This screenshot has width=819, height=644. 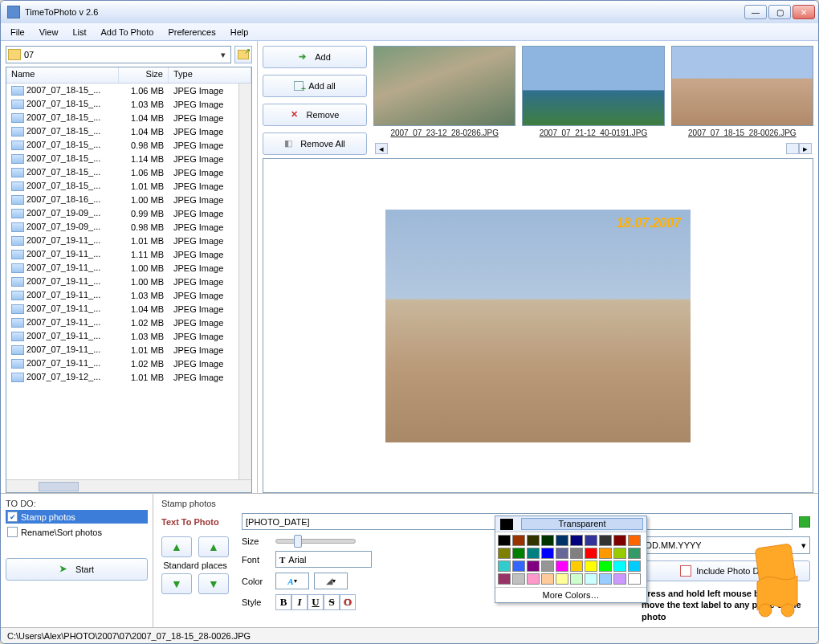 What do you see at coordinates (122, 336) in the screenshot?
I see `file-row: 2007_07_19-11_...1.03 MBJPEG Image` at bounding box center [122, 336].